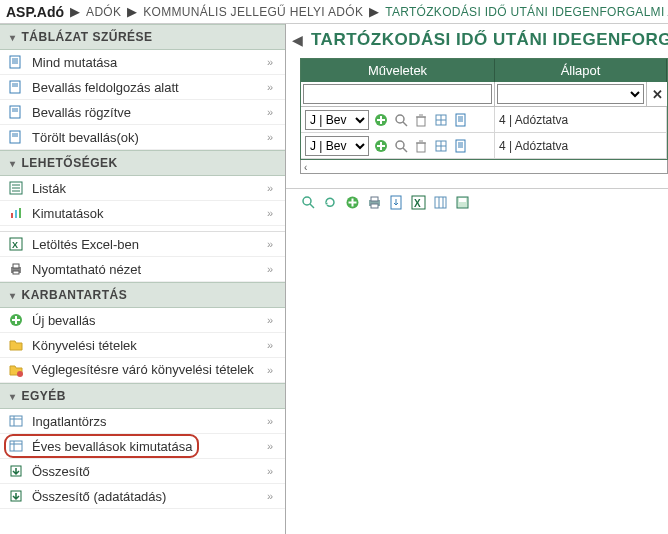 This screenshot has height=534, width=668. Describe the element at coordinates (150, 346) in the screenshot. I see `sidebar-item-label: Könyvelési tételek` at that location.